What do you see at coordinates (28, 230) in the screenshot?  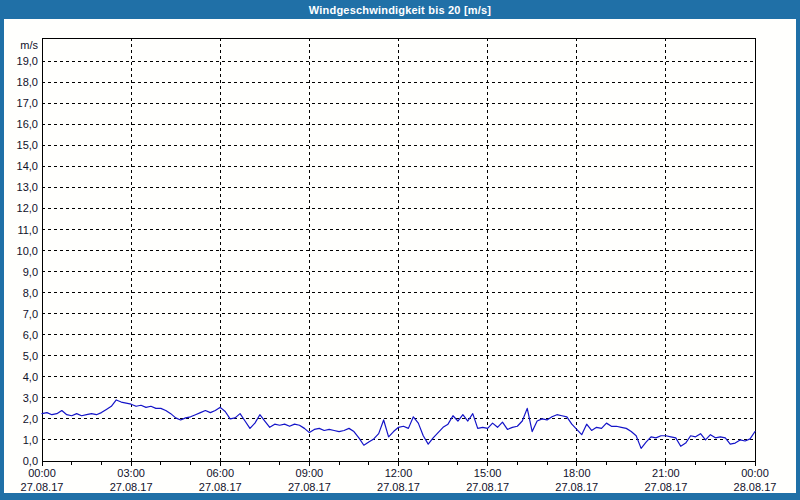 I see `y-tick-label: 11,0` at bounding box center [28, 230].